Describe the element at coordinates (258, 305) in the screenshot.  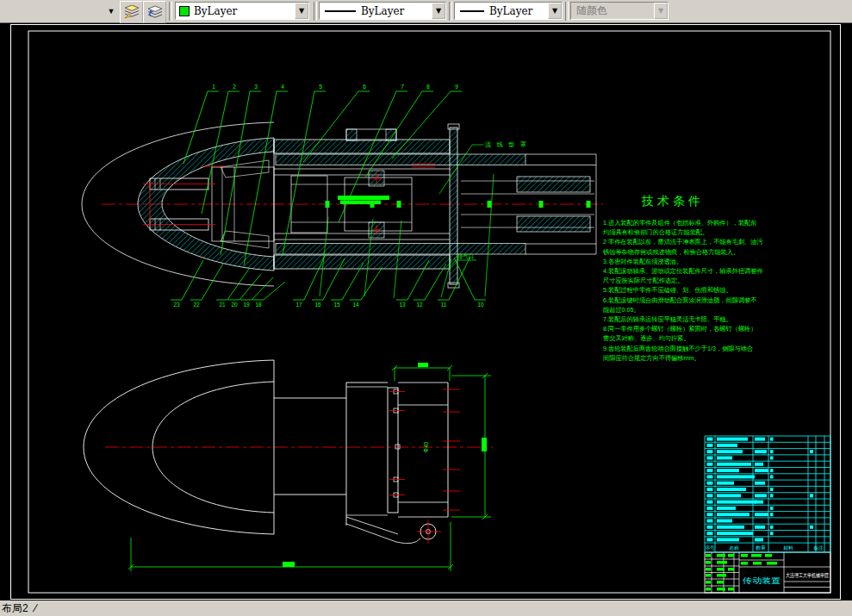
I see `balloon-number: 18` at that location.